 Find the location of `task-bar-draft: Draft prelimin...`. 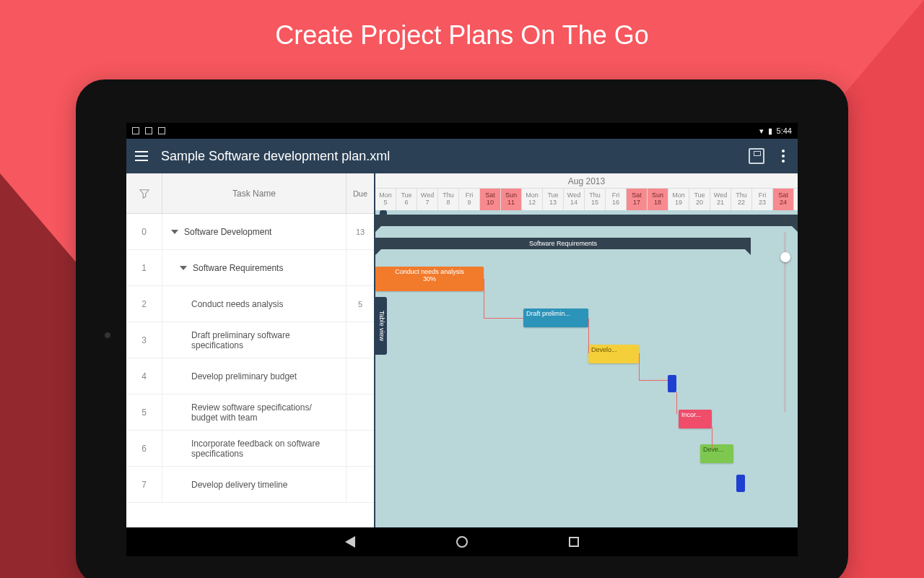

task-bar-draft: Draft prelimin... is located at coordinates (556, 318).